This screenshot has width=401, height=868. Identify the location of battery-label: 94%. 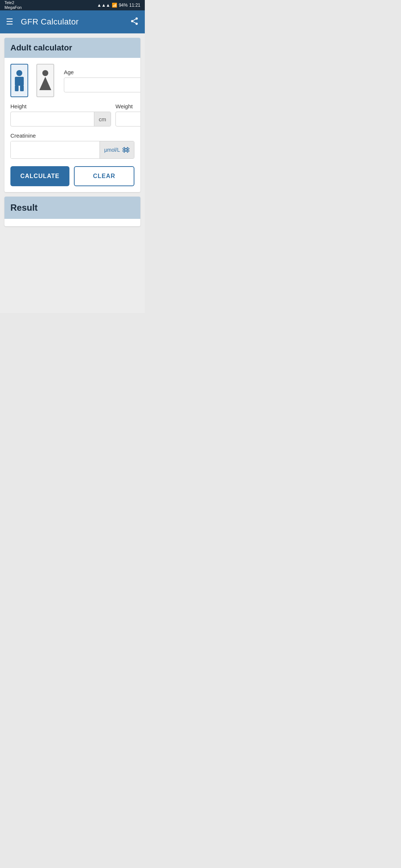
(123, 5).